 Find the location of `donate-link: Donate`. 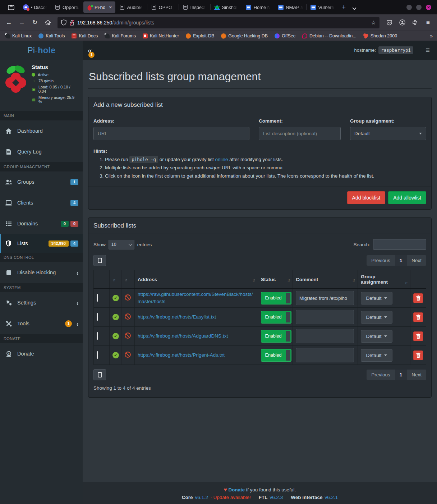

donate-link: Donate is located at coordinates (237, 490).